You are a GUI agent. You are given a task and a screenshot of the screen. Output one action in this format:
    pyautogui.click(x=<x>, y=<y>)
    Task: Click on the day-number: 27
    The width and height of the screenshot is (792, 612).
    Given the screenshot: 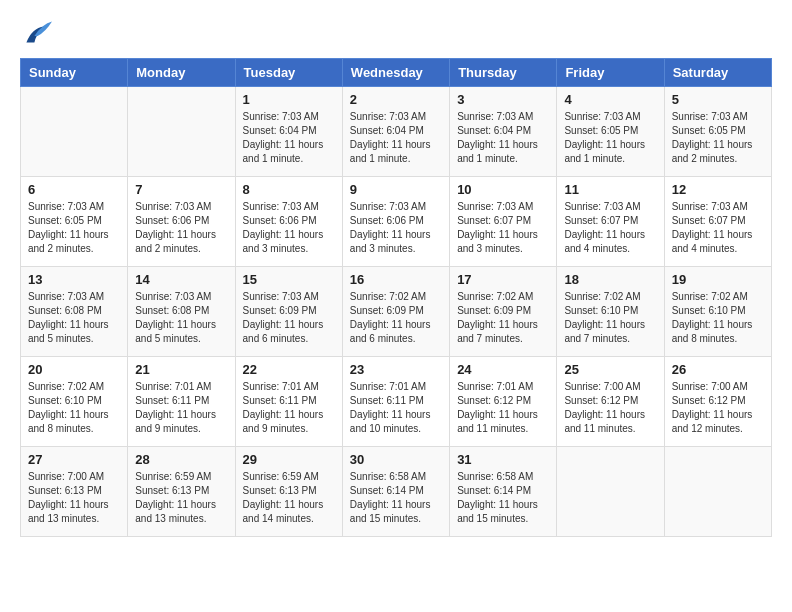 What is the action you would take?
    pyautogui.click(x=74, y=460)
    